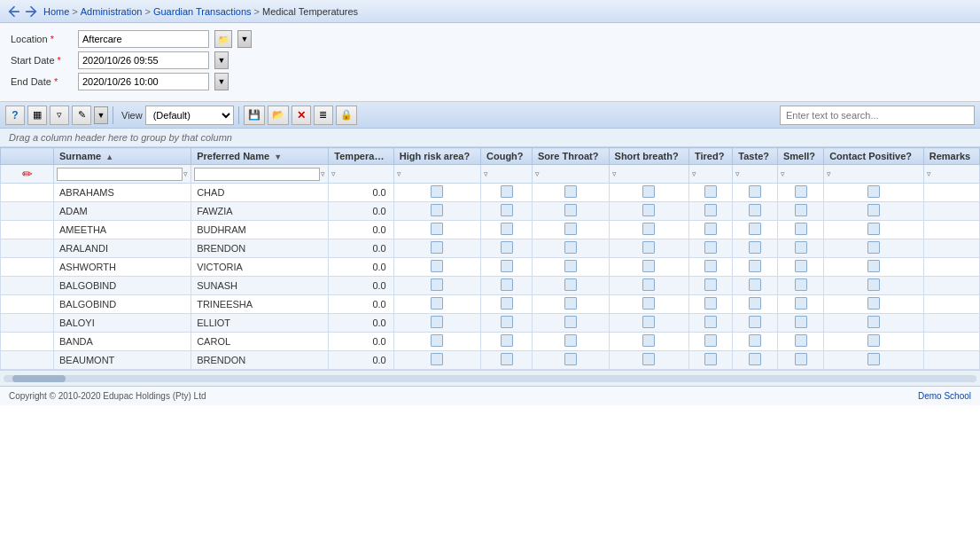  Describe the element at coordinates (571, 156) in the screenshot. I see `col-header-sore-throat: Sore Throat?` at that location.